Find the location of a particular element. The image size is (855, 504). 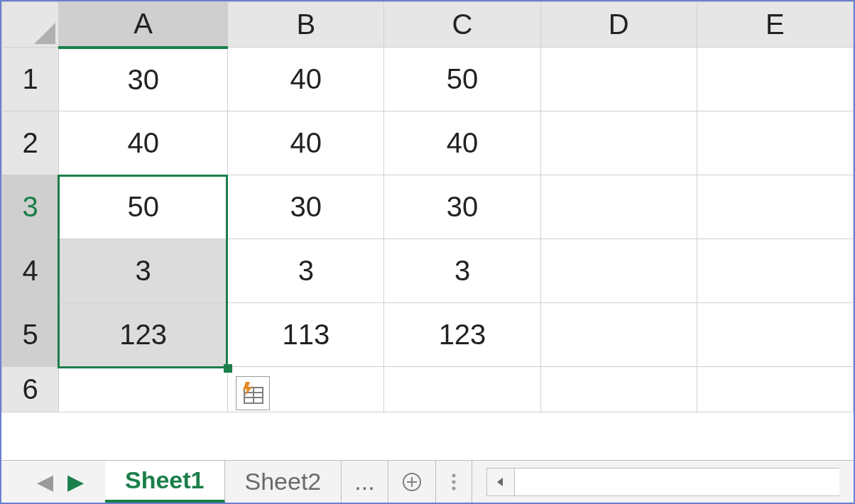

cell-A5: 123 is located at coordinates (143, 335).